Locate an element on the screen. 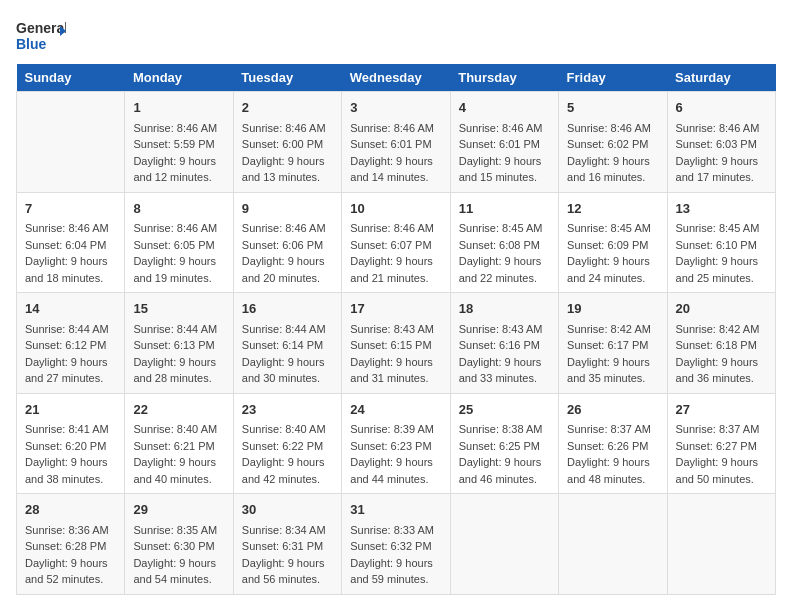  day-info: Sunrise: 8:46 AMSunset: 6:01 PMDaylight:… is located at coordinates (396, 153).